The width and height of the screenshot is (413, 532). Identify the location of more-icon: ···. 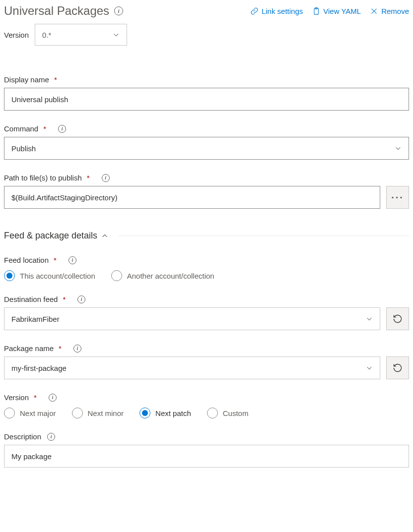
(398, 197).